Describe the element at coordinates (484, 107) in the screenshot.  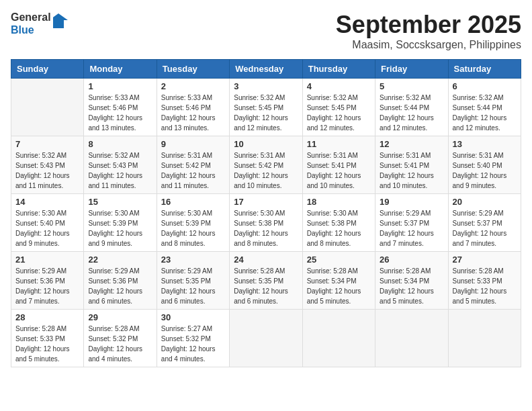
I see `calendar-cell: 6 Sunrise: 5:32 AMSunset: 5:44 PMDayligh…` at that location.